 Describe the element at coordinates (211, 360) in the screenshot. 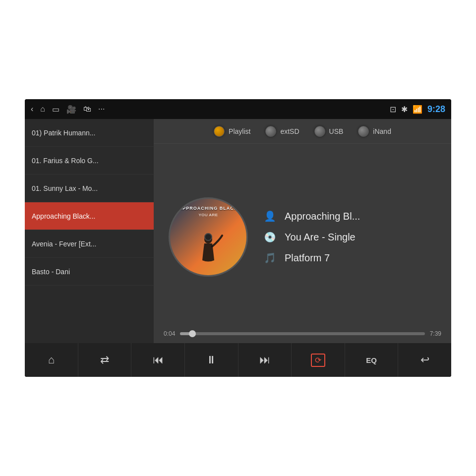

I see `pause-icon: ⏸` at that location.